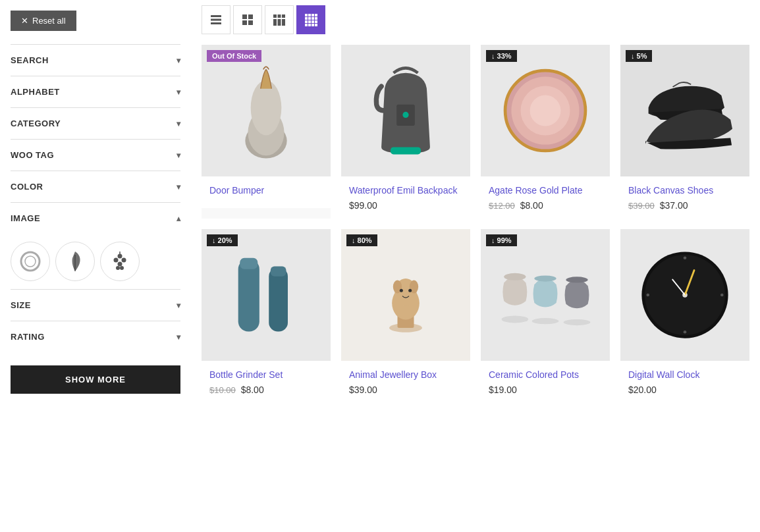 The image size is (760, 532). What do you see at coordinates (95, 124) in the screenshot?
I see `filter-category-header: CATEGORY ▾` at bounding box center [95, 124].